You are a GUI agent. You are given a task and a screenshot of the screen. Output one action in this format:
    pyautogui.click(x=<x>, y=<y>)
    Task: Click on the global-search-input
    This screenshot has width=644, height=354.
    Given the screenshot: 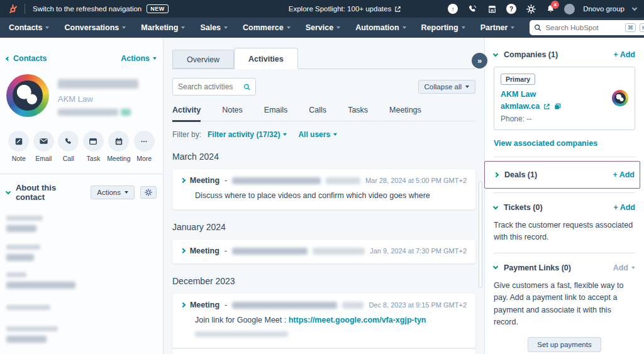 What is the action you would take?
    pyautogui.click(x=584, y=28)
    